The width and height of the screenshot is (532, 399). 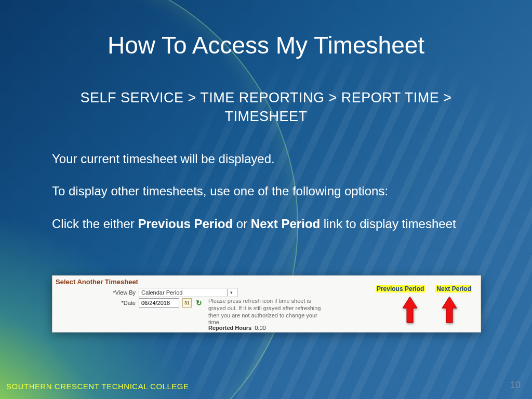 What do you see at coordinates (271, 191) in the screenshot?
I see `paragraph-options: To display other timesheets, use one of …` at bounding box center [271, 191].